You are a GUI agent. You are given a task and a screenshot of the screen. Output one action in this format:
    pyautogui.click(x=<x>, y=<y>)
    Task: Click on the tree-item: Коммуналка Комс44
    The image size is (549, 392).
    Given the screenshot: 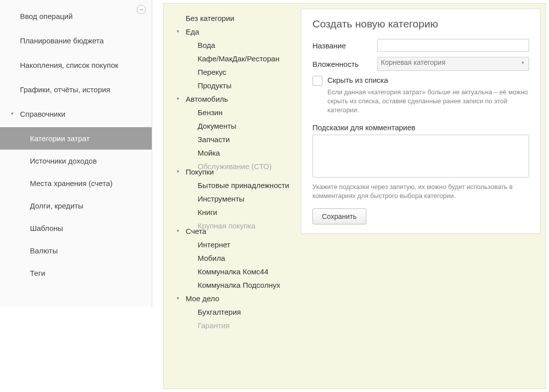 What is the action you would take?
    pyautogui.click(x=237, y=271)
    